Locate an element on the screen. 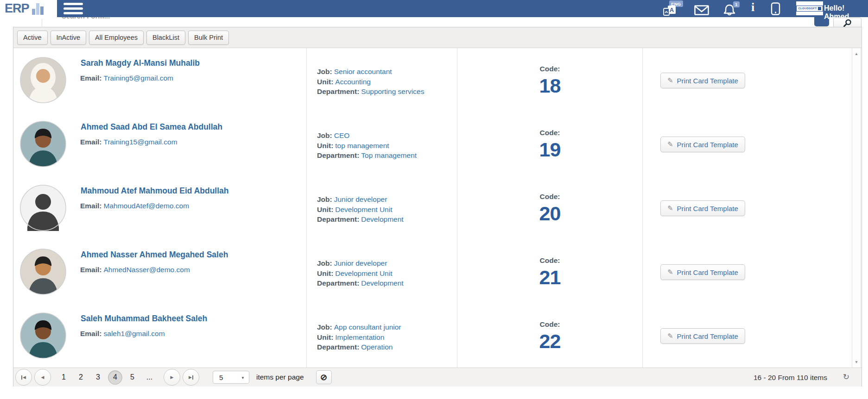 This screenshot has width=868, height=399. employee-email-line: Email:Training5@gmail.com is located at coordinates (127, 78).